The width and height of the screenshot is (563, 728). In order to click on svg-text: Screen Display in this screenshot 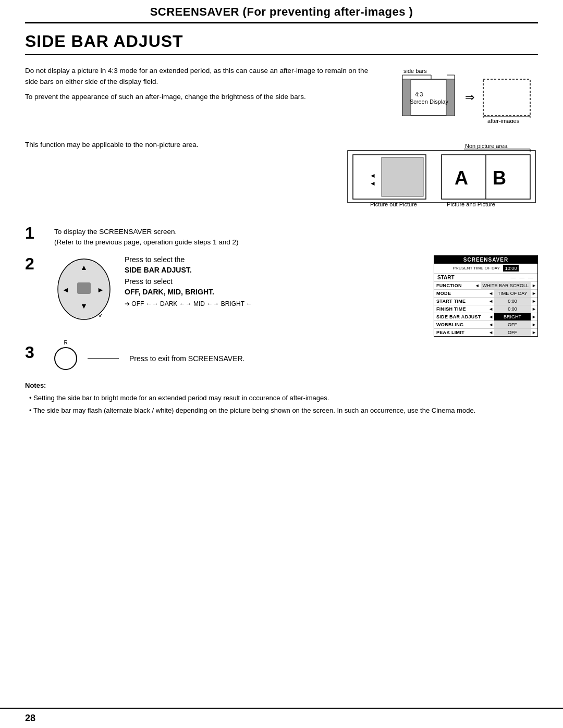, I will do `click(429, 102)`.